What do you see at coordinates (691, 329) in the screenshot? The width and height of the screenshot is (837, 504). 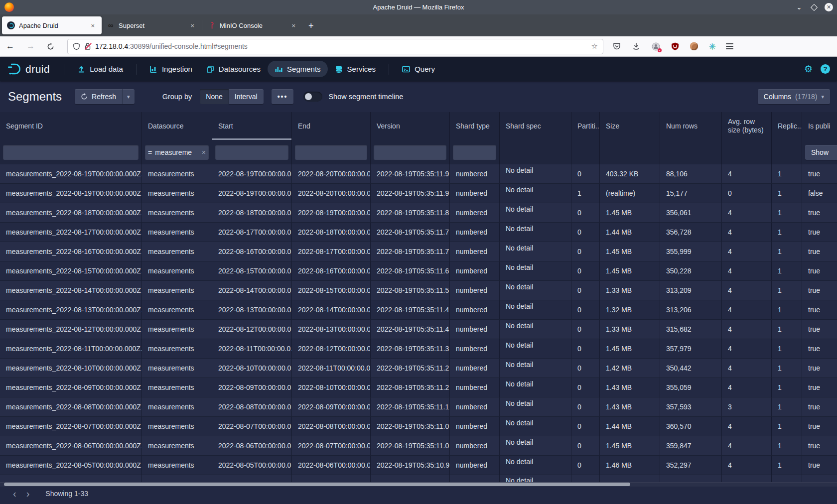 I see `table-cell: 315,682` at bounding box center [691, 329].